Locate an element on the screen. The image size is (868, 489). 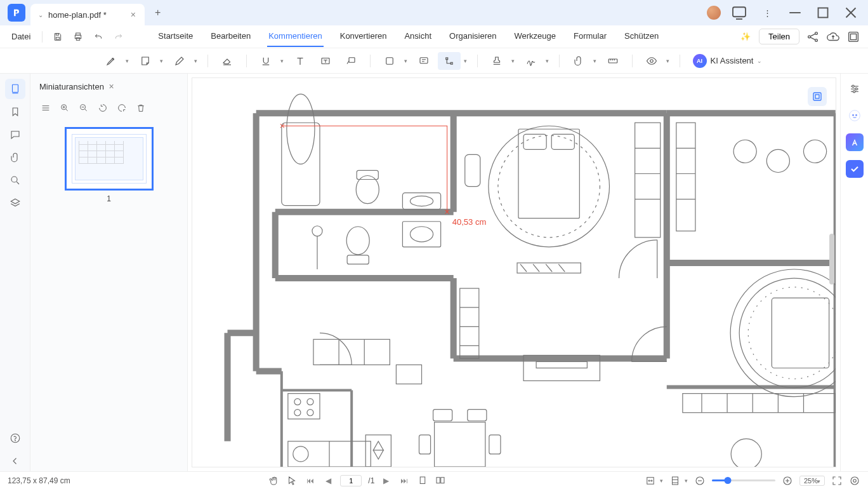
share-link-icon is located at coordinates (813, 37).